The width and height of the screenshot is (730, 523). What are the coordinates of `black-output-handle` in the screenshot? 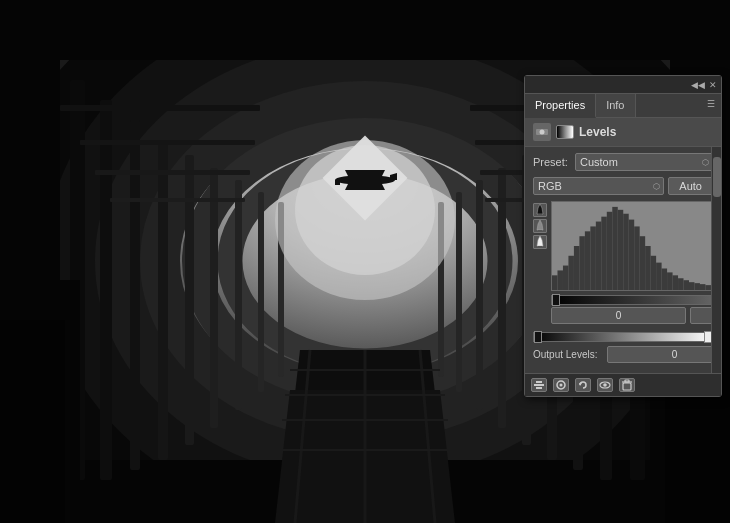 It's located at (538, 337).